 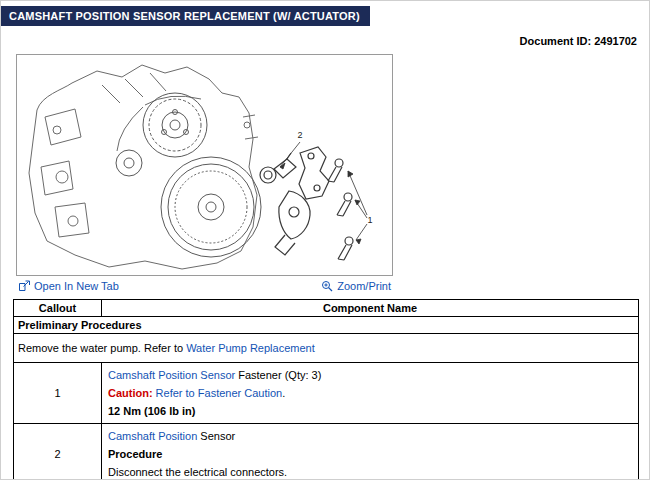 I want to click on procedure-label: Procedure, so click(x=370, y=454).